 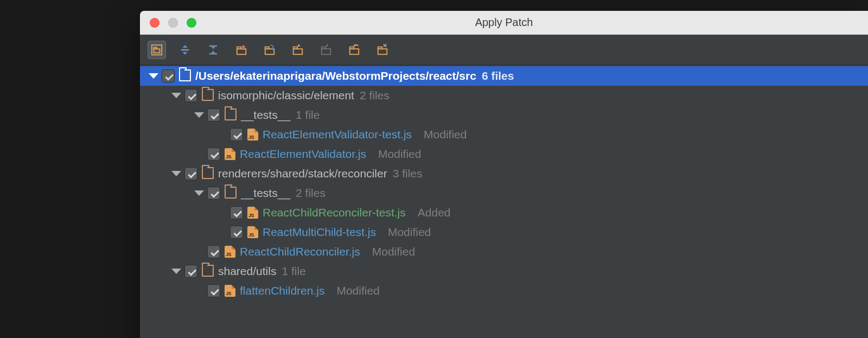 I want to click on tree-row: shared/utils1 file, so click(x=504, y=271).